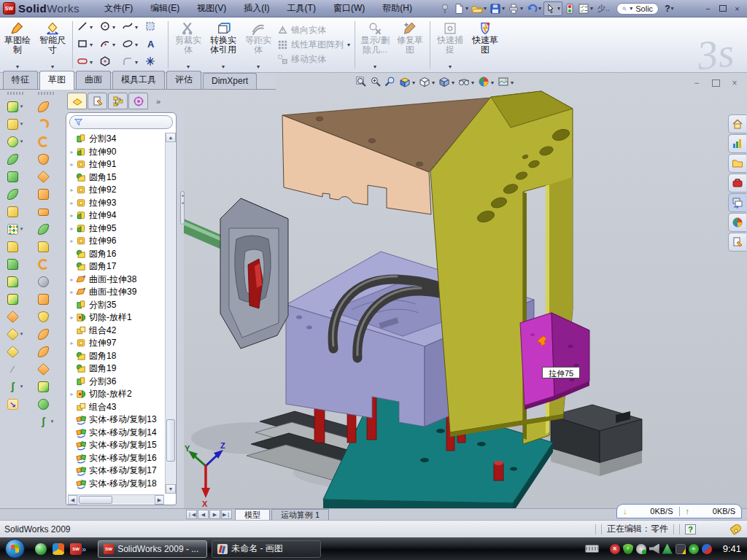 Image resolution: width=747 pixels, height=560 pixels. I want to click on zoom-area-button, so click(376, 83).